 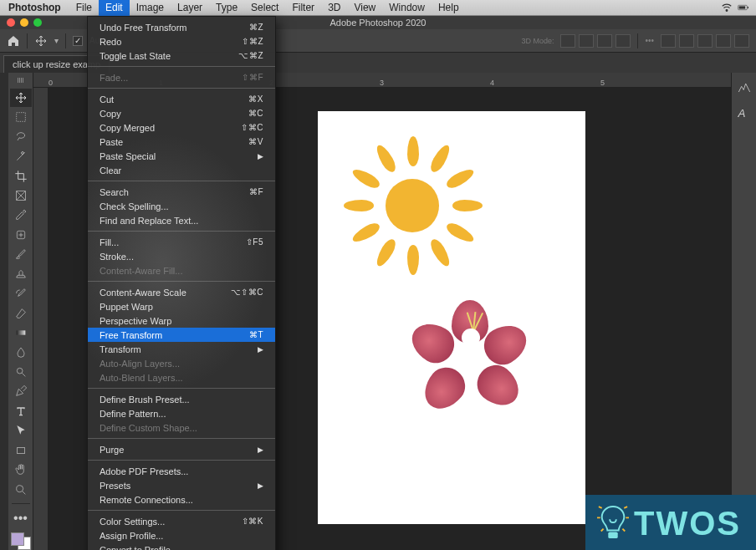 What do you see at coordinates (21, 311) in the screenshot?
I see `tools-panel: •••` at bounding box center [21, 311].